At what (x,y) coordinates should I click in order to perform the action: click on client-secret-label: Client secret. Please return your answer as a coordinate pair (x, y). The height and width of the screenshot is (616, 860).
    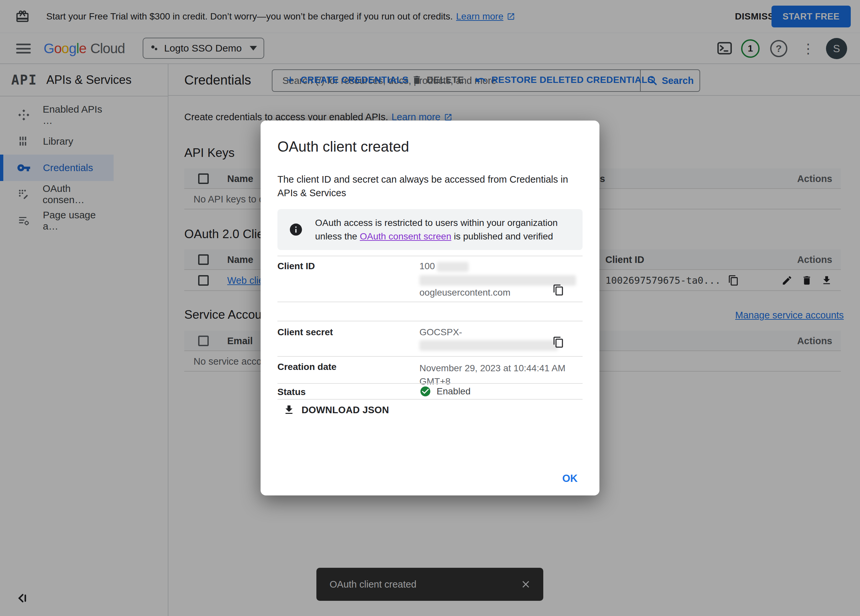
    Looking at the image, I should click on (305, 332).